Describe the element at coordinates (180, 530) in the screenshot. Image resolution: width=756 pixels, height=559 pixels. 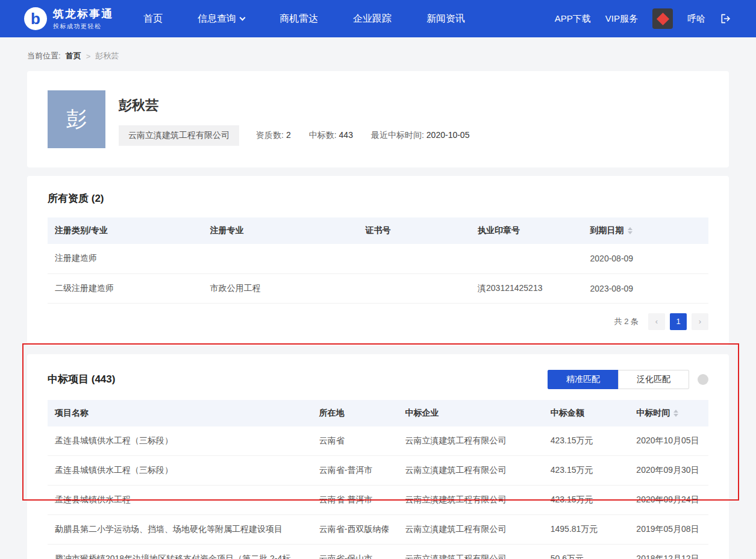
I see `project-row-cell: 勐腊县第二小学运动场、挡墙、场地硬化等附属工程建设项目` at that location.